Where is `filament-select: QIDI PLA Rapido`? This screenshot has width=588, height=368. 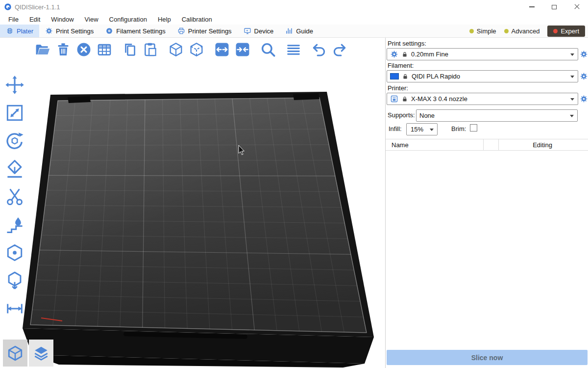 filament-select: QIDI PLA Rapido is located at coordinates (482, 77).